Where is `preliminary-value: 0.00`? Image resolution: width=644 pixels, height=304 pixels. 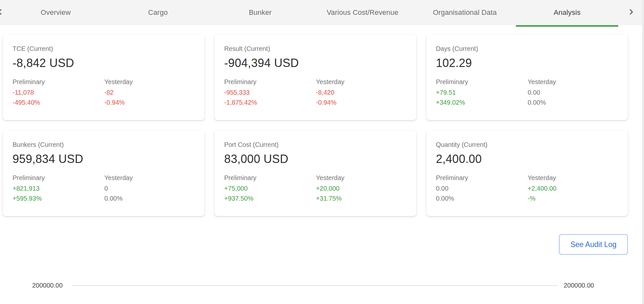
preliminary-value: 0.00 is located at coordinates (482, 189).